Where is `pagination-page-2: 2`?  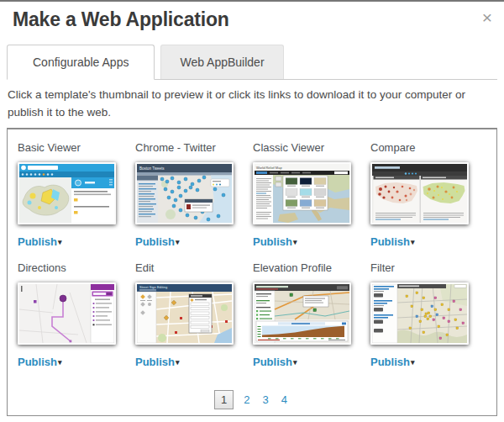 pagination-page-2: 2 is located at coordinates (247, 400).